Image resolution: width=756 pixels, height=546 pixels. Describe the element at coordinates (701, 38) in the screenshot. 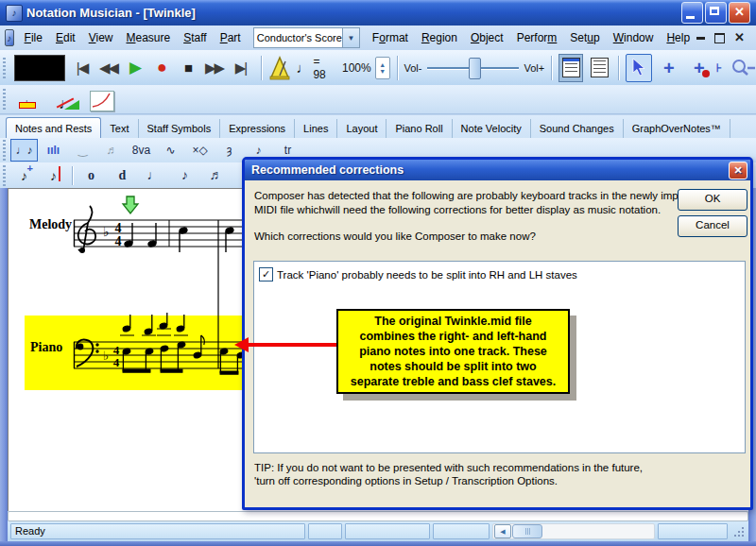

I see `mdi-minimize-button` at that location.